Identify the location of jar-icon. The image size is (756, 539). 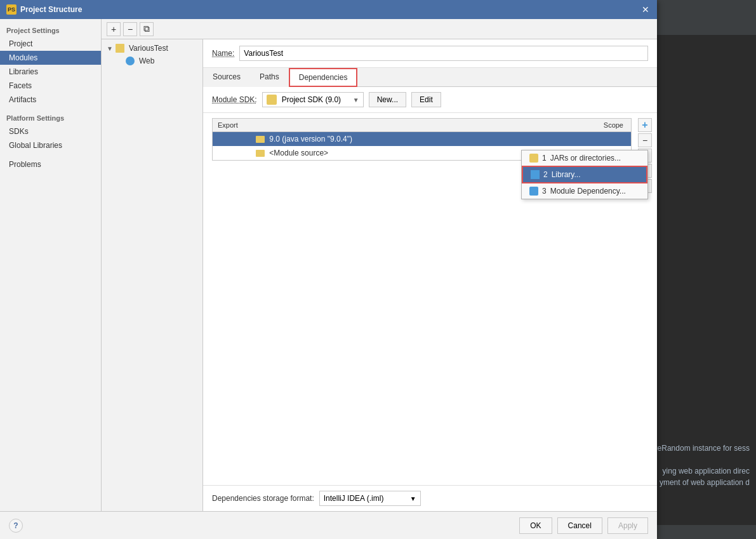
(534, 158).